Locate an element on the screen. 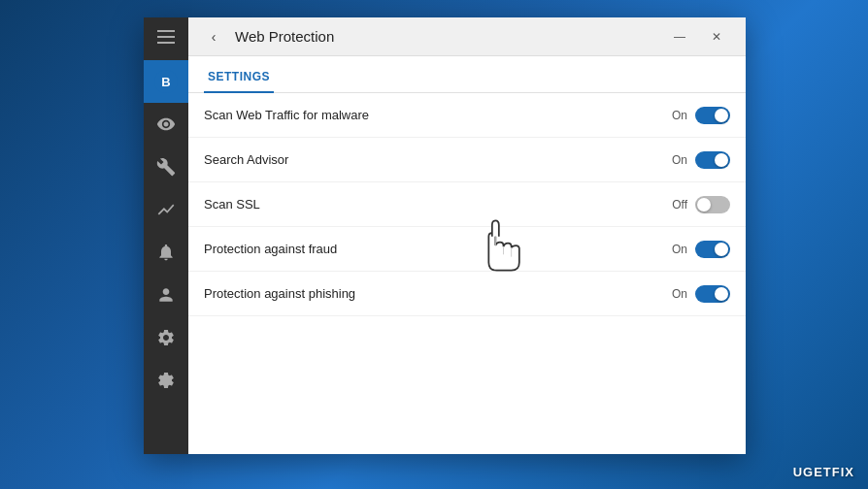 This screenshot has height=489, width=868. toggle-thumb-search-advisor is located at coordinates (721, 160).